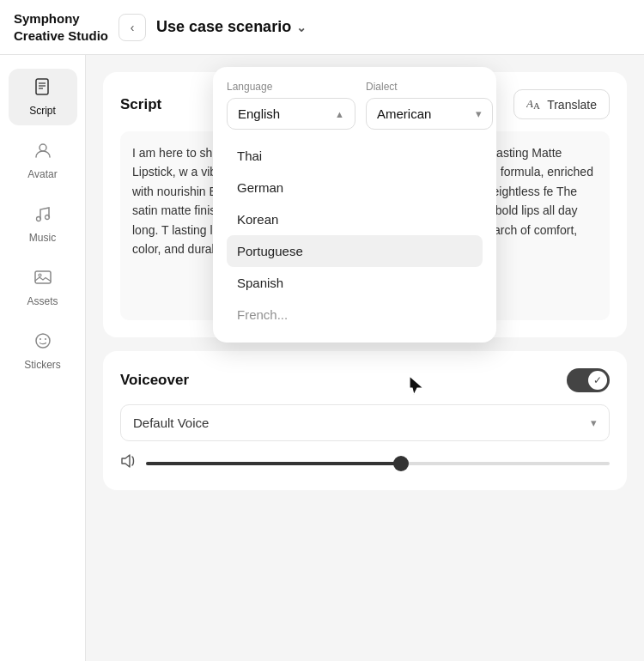  Describe the element at coordinates (429, 87) in the screenshot. I see `dialect-dropdown-label: Dialect` at that location.